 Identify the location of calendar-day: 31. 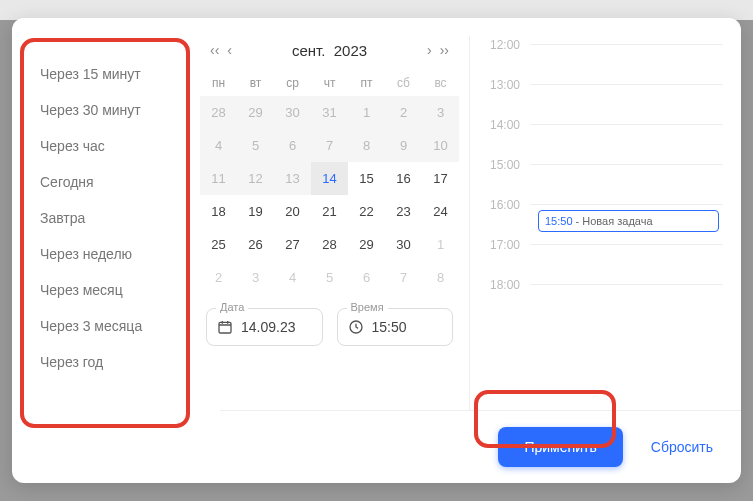
(330, 112).